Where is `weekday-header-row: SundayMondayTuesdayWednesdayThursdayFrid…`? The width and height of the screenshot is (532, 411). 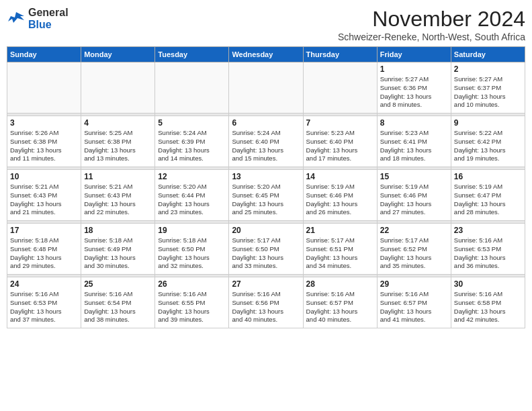
weekday-header-row: SundayMondayTuesdayWednesdayThursdayFrid… is located at coordinates (266, 55).